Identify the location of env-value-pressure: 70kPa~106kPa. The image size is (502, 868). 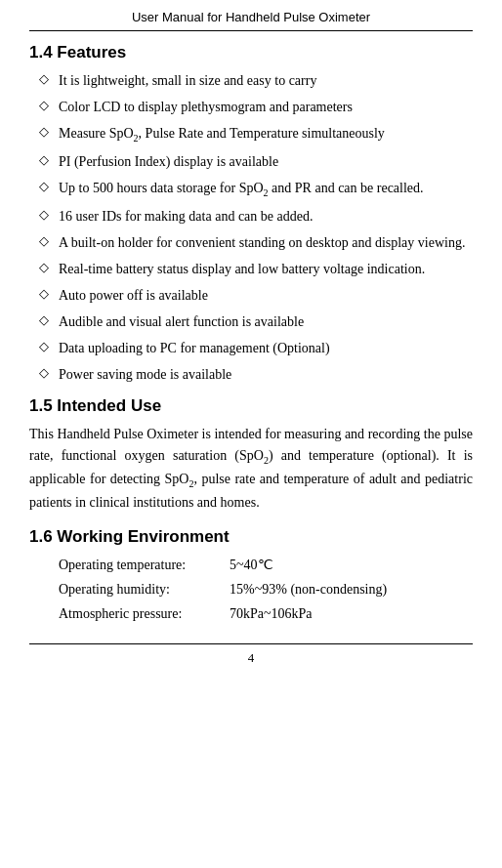
(352, 613).